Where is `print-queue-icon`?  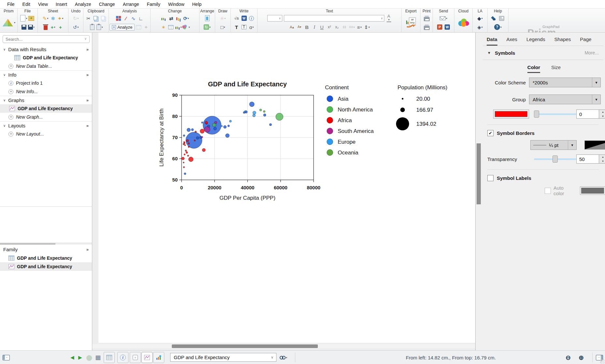 print-queue-icon is located at coordinates (427, 27).